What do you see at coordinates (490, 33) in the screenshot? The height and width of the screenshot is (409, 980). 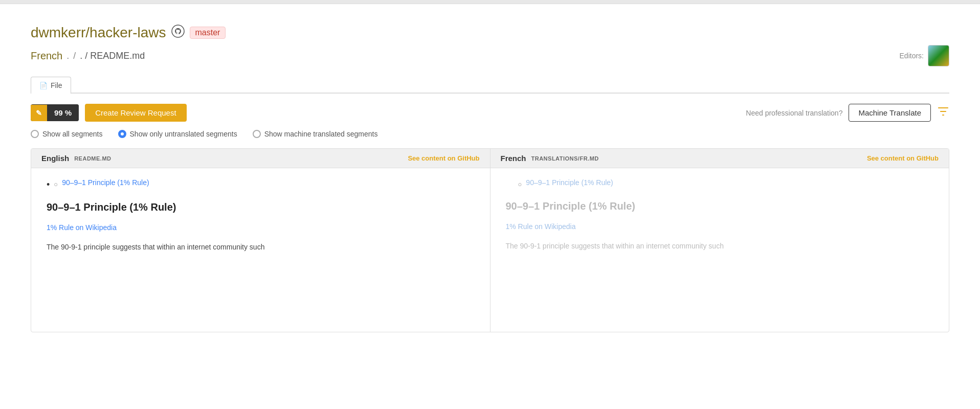 I see `repo-header: dwmkerr/hacker-laws master` at bounding box center [490, 33].